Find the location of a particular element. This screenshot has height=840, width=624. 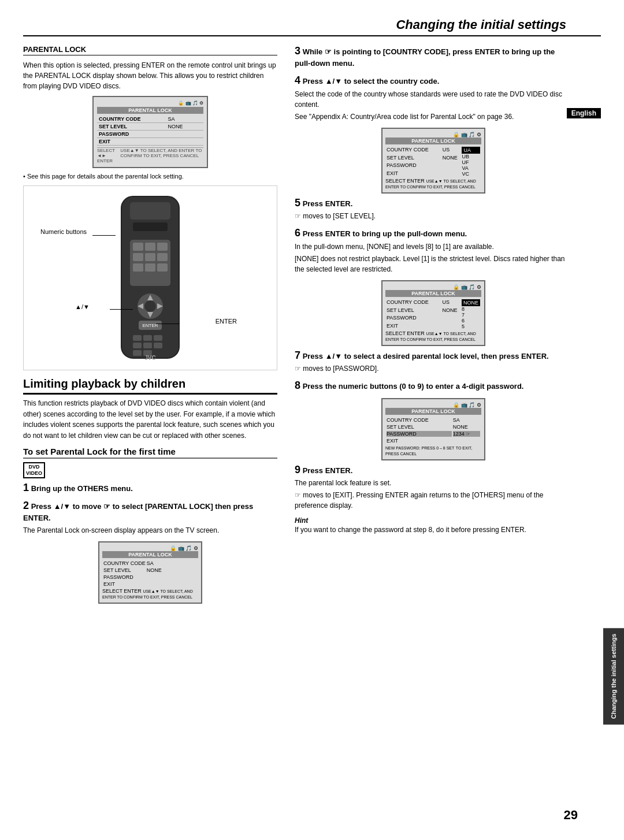

step-6-body2: [NONE] does not restrict playback. Level… is located at coordinates (433, 264).